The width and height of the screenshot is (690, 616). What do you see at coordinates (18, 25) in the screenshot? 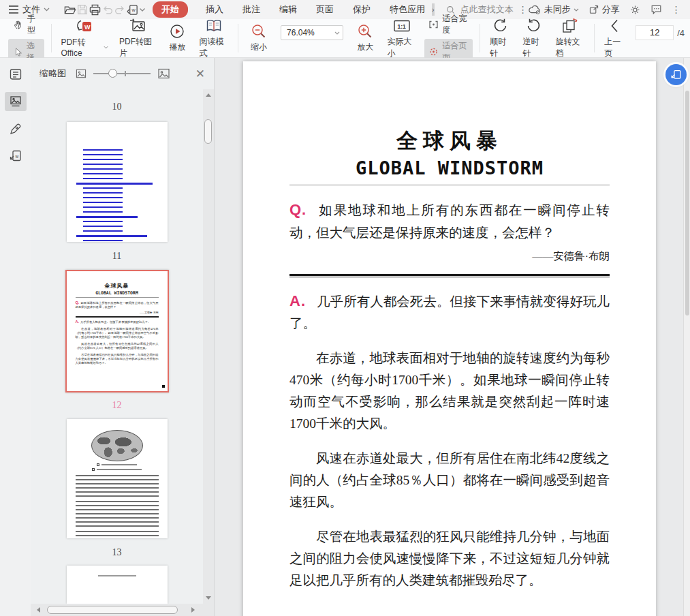
I see `hand-icon` at bounding box center [18, 25].